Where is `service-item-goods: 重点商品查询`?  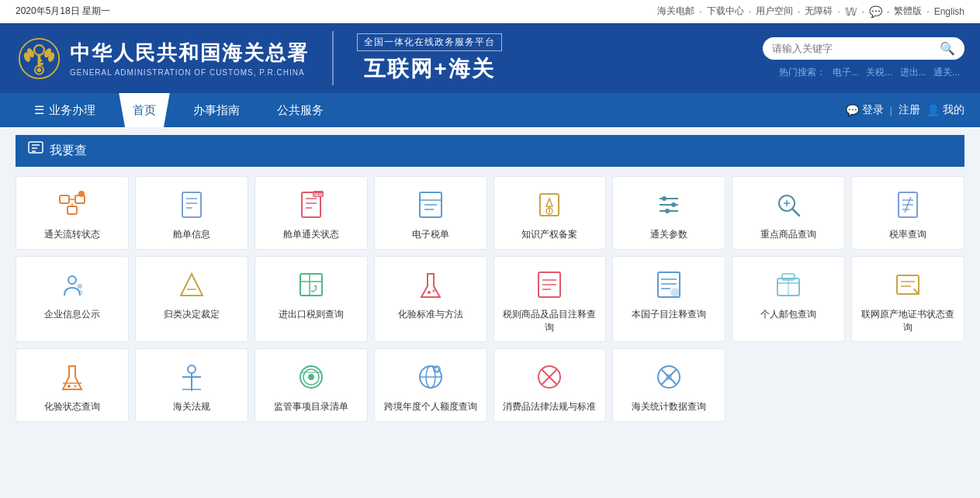
service-item-goods: 重点商品查询 is located at coordinates (788, 213).